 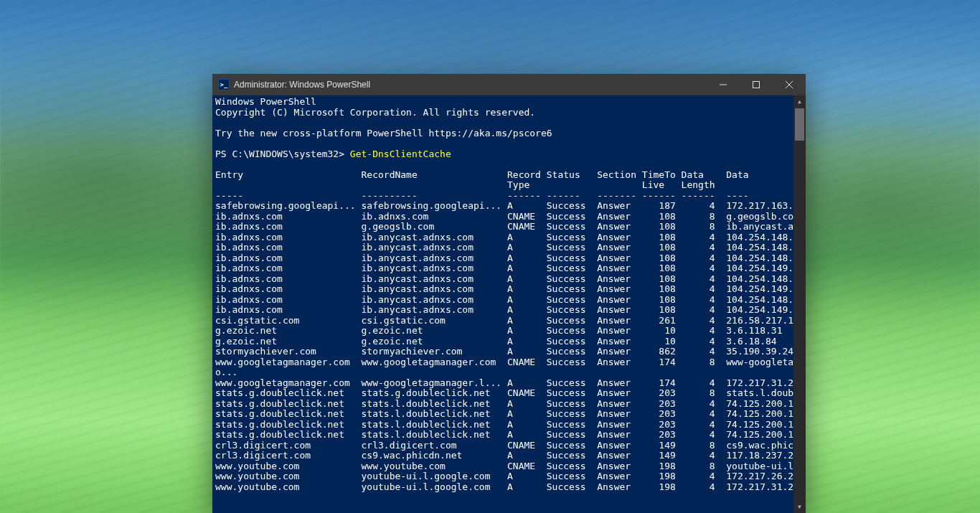 What do you see at coordinates (471, 85) in the screenshot?
I see `window-title: Administrator: Windows PowerShell` at bounding box center [471, 85].